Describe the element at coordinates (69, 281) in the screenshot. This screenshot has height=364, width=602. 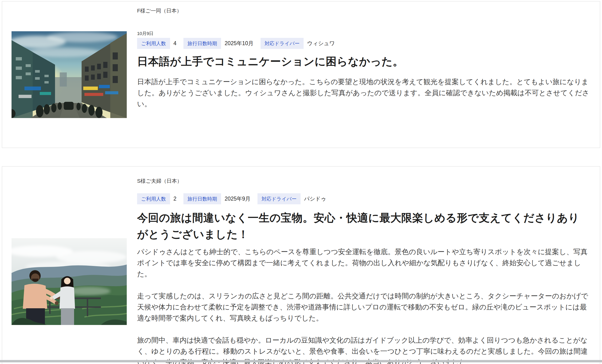
I see `green-hills-couple-photo-image` at that location.